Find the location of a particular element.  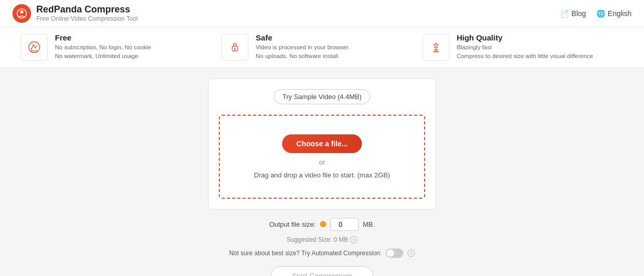

logo-area: RedPanda Compress Free Online Video Comp… is located at coordinates (75, 13).